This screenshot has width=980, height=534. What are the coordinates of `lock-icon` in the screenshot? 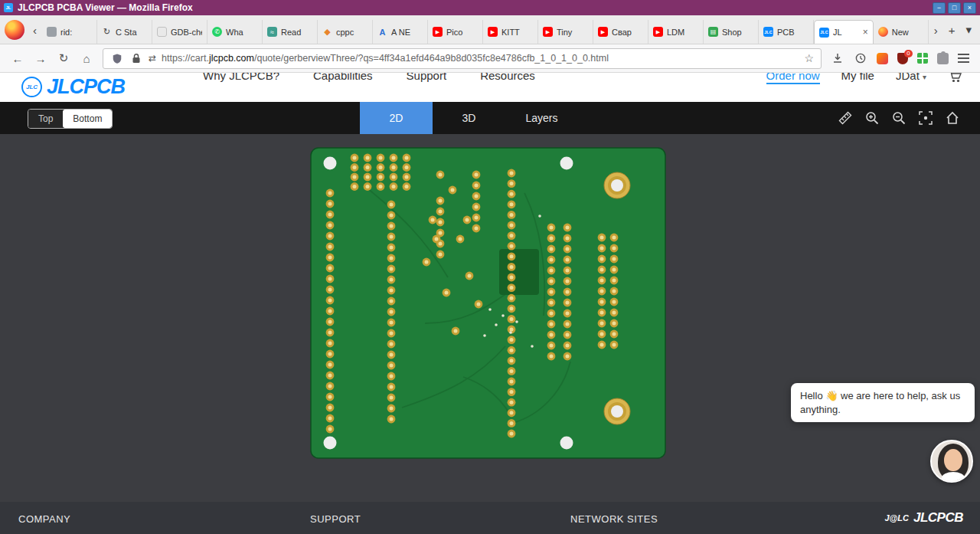 It's located at (136, 58).